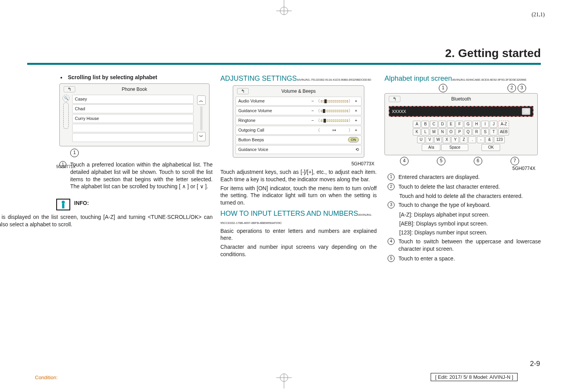 Image resolution: width=568 pixels, height=392 pixels. Describe the element at coordinates (493, 53) in the screenshot. I see `chapter-title: 2. Getting started` at that location.